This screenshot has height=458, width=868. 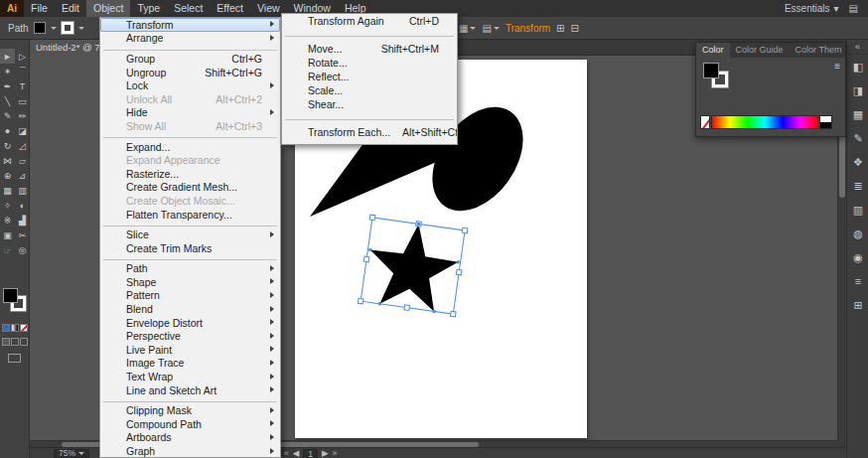 What do you see at coordinates (465, 230) in the screenshot?
I see `selection-handle-ne` at bounding box center [465, 230].